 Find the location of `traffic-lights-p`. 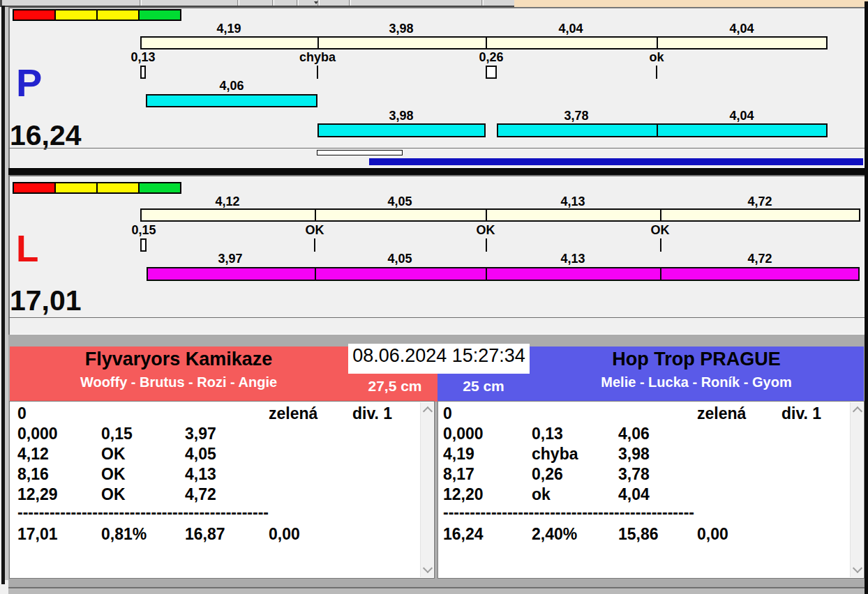

traffic-lights-p is located at coordinates (97, 15).